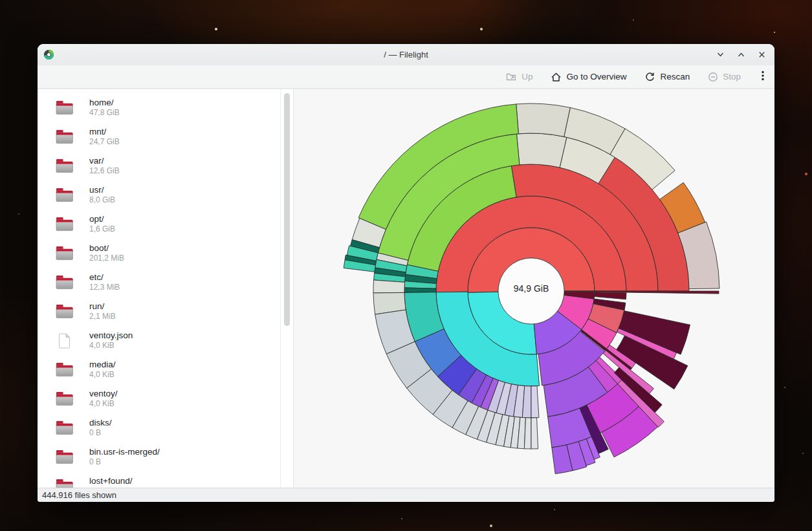 Image resolution: width=812 pixels, height=531 pixels. I want to click on item-size: 12,3 MiB, so click(105, 287).